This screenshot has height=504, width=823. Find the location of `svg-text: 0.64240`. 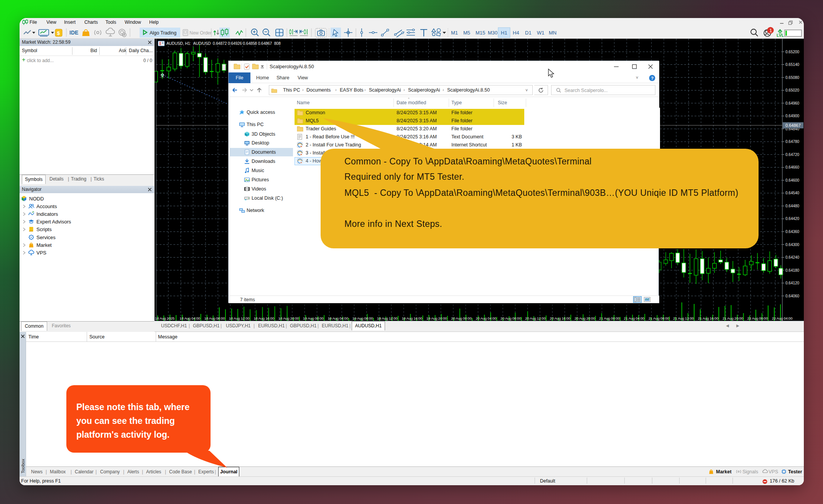

svg-text: 0.64240 is located at coordinates (792, 258).